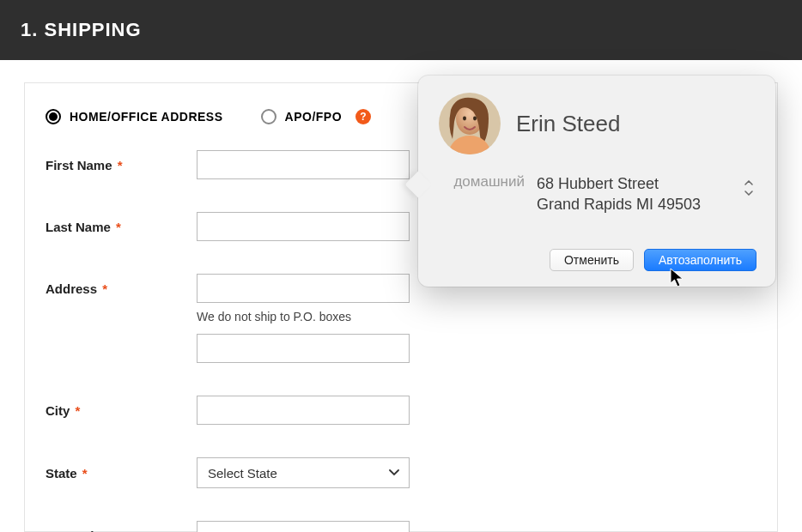  What do you see at coordinates (701, 260) in the screenshot?
I see `autofill-button: Автозаполнить` at bounding box center [701, 260].